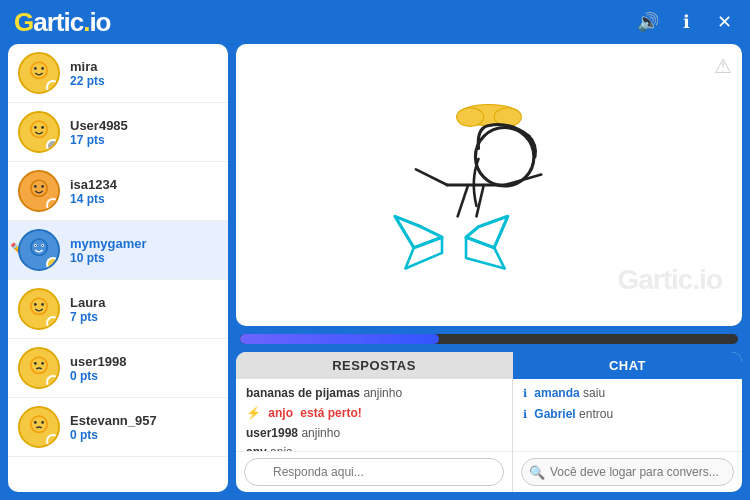  I want to click on player-pts: 7 pts, so click(144, 317).